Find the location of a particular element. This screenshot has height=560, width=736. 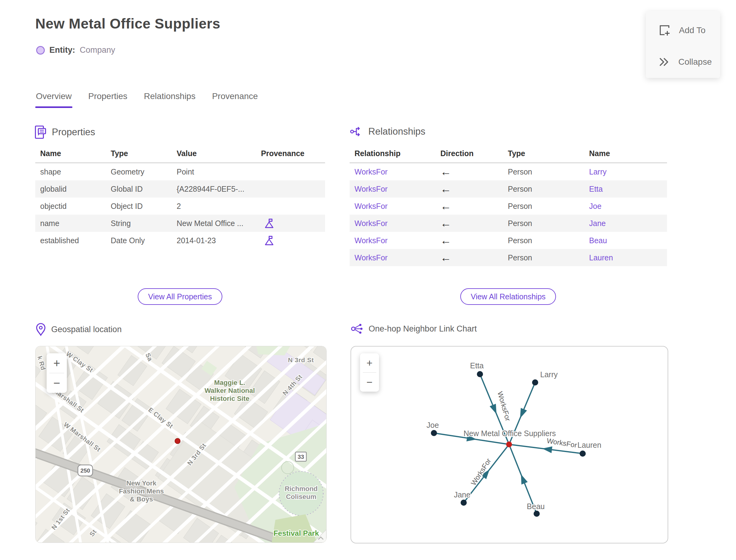

property-row: nameStringNew Metal Office ... is located at coordinates (180, 223).